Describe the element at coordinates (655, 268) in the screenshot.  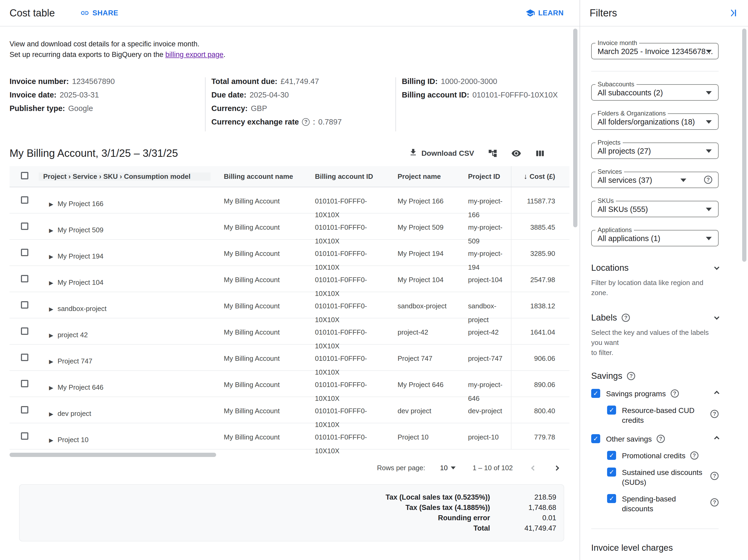
I see `locations-section-header: Locations` at that location.